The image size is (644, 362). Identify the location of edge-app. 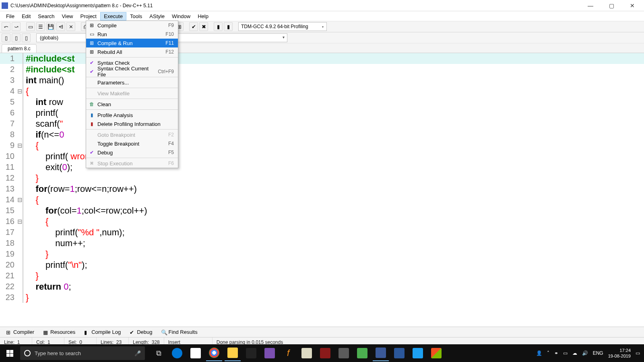
(177, 353).